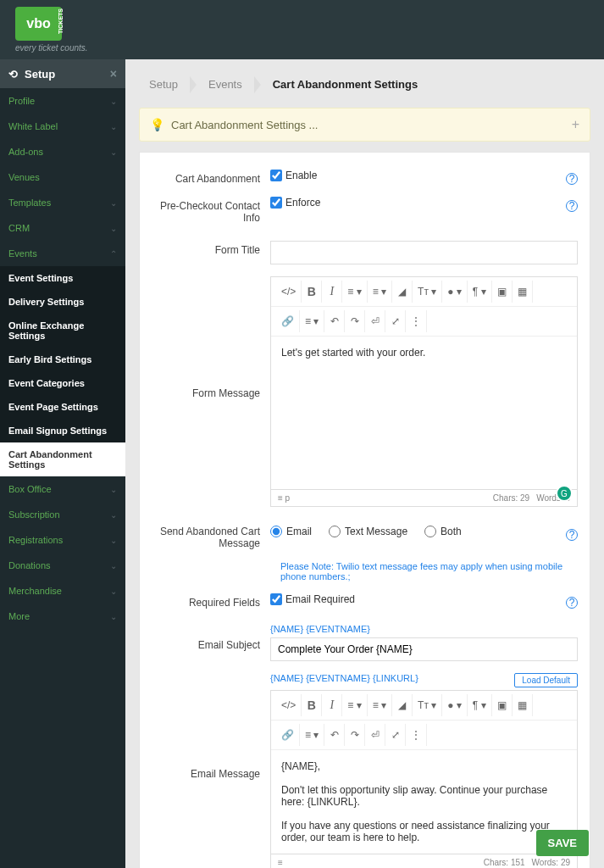 This screenshot has width=604, height=868. I want to click on sidebar-item: Profile⌄, so click(63, 101).